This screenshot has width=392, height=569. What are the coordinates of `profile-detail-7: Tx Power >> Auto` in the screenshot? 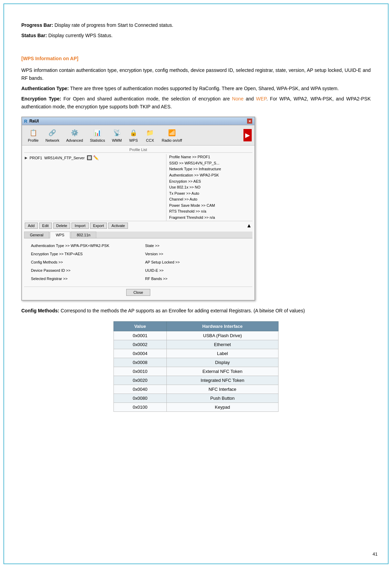 It's located at (211, 194).